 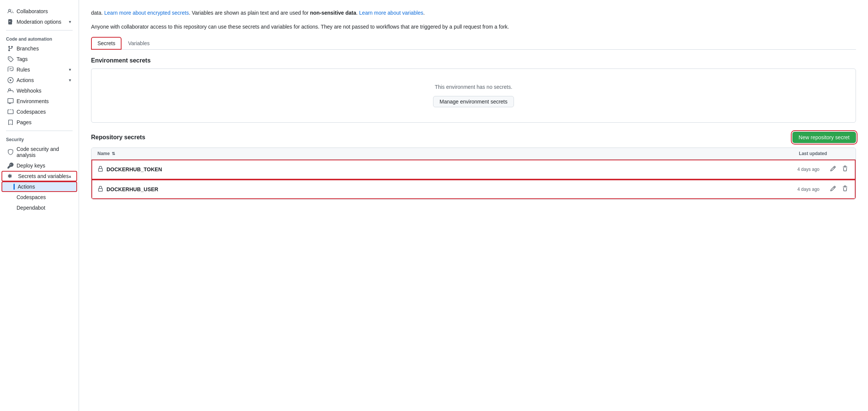 I want to click on sidebar-item-branches: Branches, so click(x=39, y=49).